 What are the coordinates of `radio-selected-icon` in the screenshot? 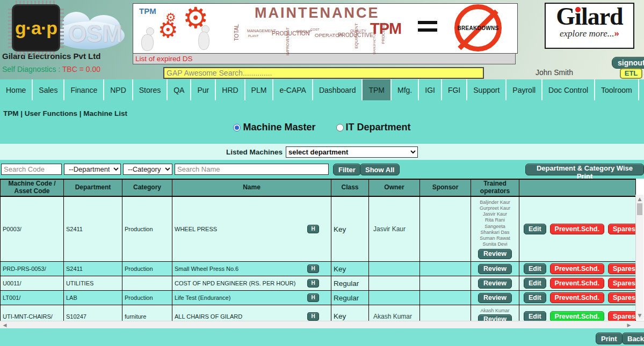 It's located at (237, 128).